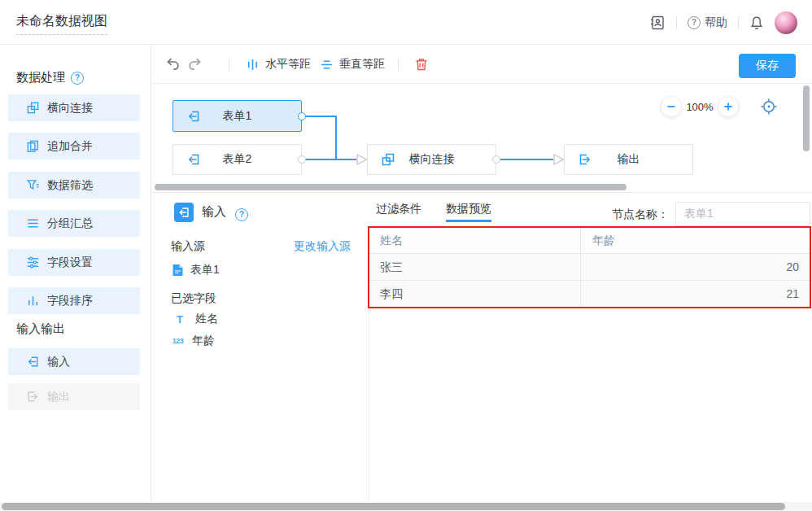  Describe the element at coordinates (431, 159) in the screenshot. I see `flow-node-horizontal-join: 横向连接` at that location.